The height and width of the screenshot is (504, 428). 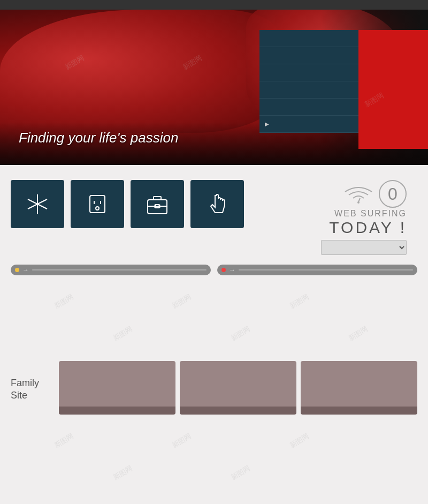 What do you see at coordinates (123, 333) in the screenshot?
I see `watermark-main-4: 新图网` at bounding box center [123, 333].